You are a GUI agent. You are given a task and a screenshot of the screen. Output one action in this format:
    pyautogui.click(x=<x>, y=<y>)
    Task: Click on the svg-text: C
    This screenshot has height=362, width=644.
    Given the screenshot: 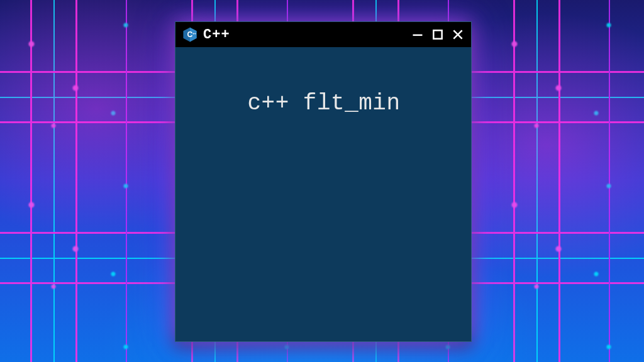 What is the action you would take?
    pyautogui.click(x=190, y=35)
    